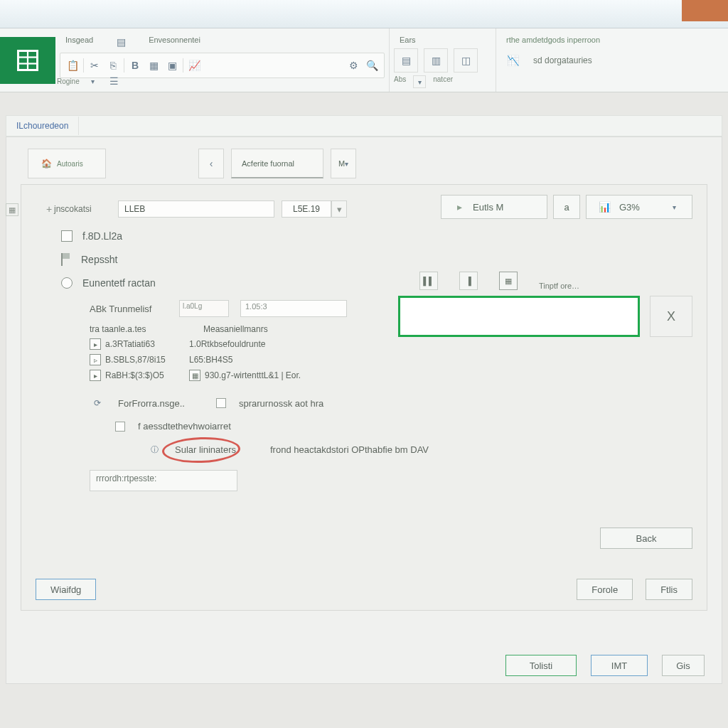 Image resolution: width=728 pixels, height=728 pixels. I want to click on ribbon-tab-home: Insgead, so click(80, 42).